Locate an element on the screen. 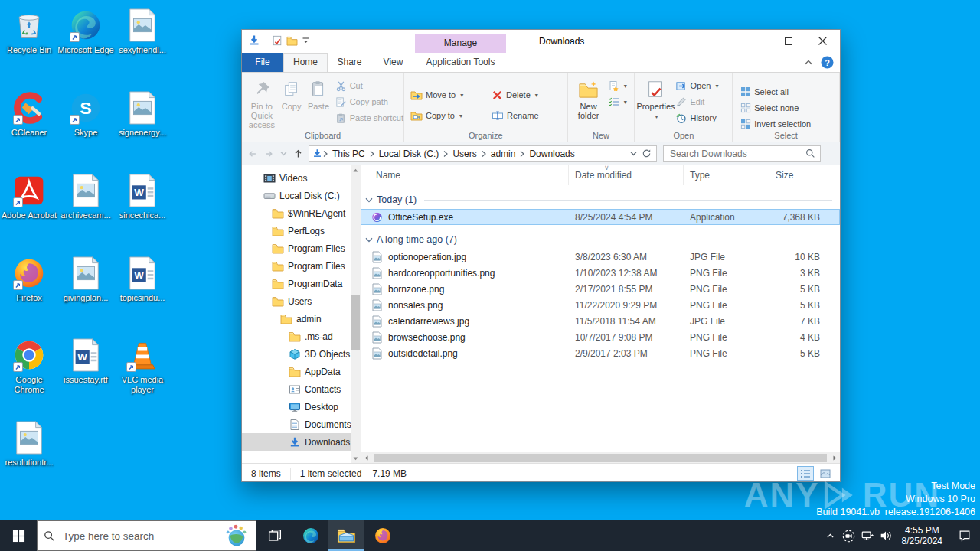 The image size is (980, 551). back-button is located at coordinates (253, 154).